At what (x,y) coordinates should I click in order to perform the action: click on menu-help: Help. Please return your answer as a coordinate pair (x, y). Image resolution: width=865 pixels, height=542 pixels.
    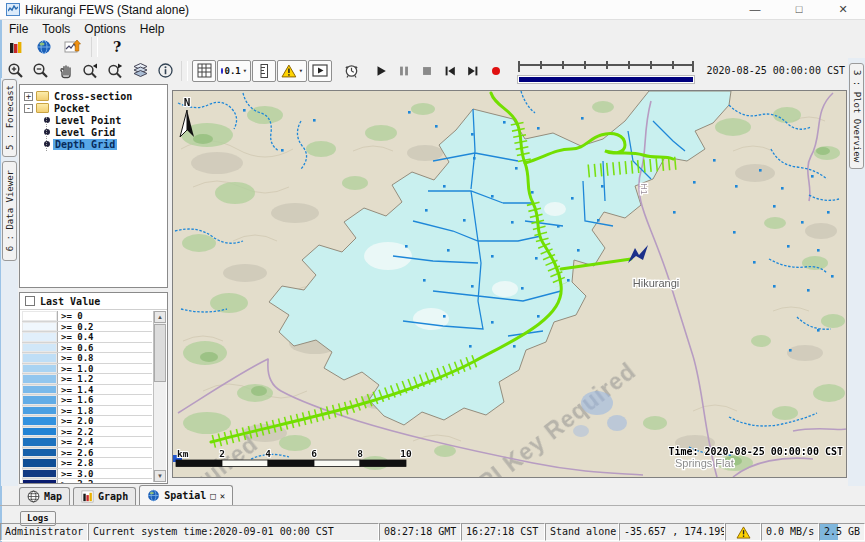
    Looking at the image, I should click on (154, 29).